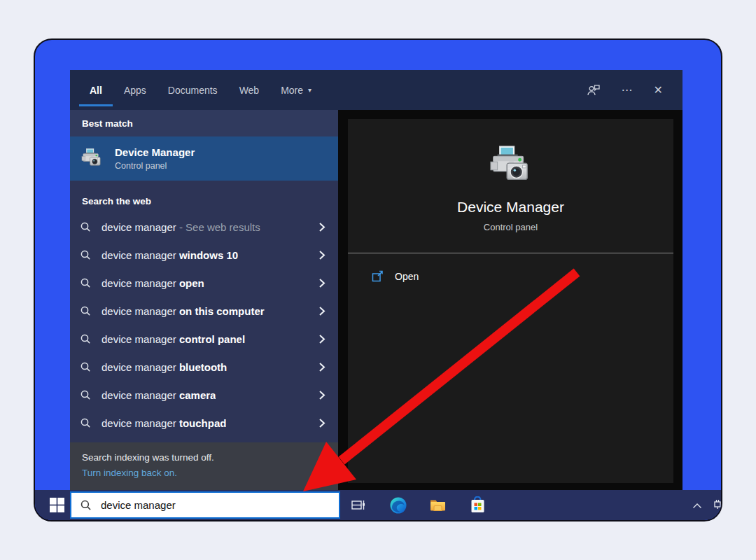  What do you see at coordinates (204, 158) in the screenshot?
I see `best-match-result: Device Manager Control panel` at bounding box center [204, 158].